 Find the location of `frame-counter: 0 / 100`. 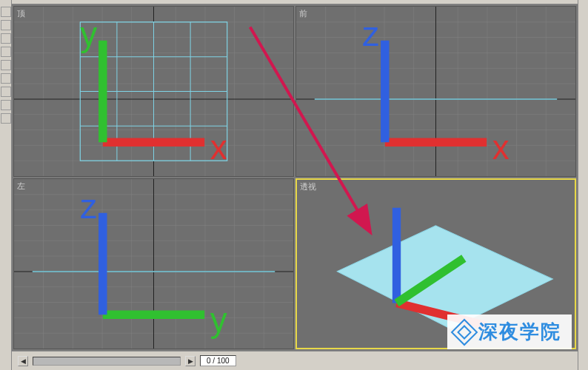

frame-counter: 0 / 100 is located at coordinates (218, 361).